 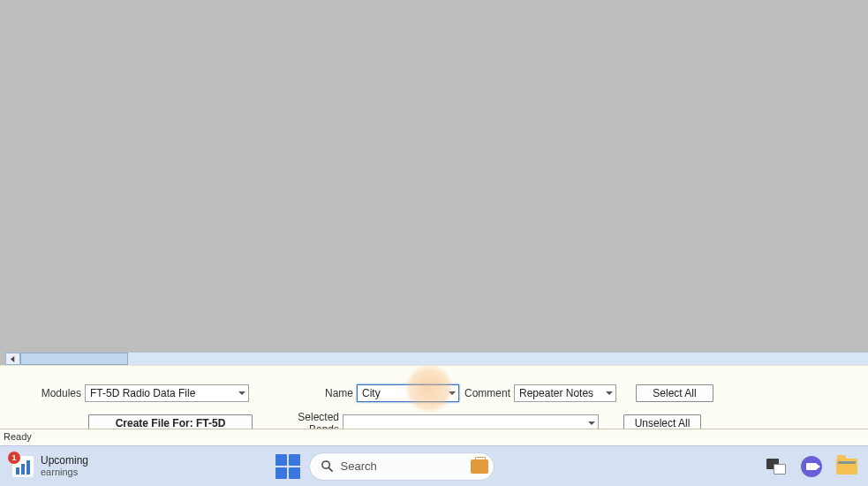 What do you see at coordinates (675, 393) in the screenshot?
I see `select-all-button: Select All` at bounding box center [675, 393].